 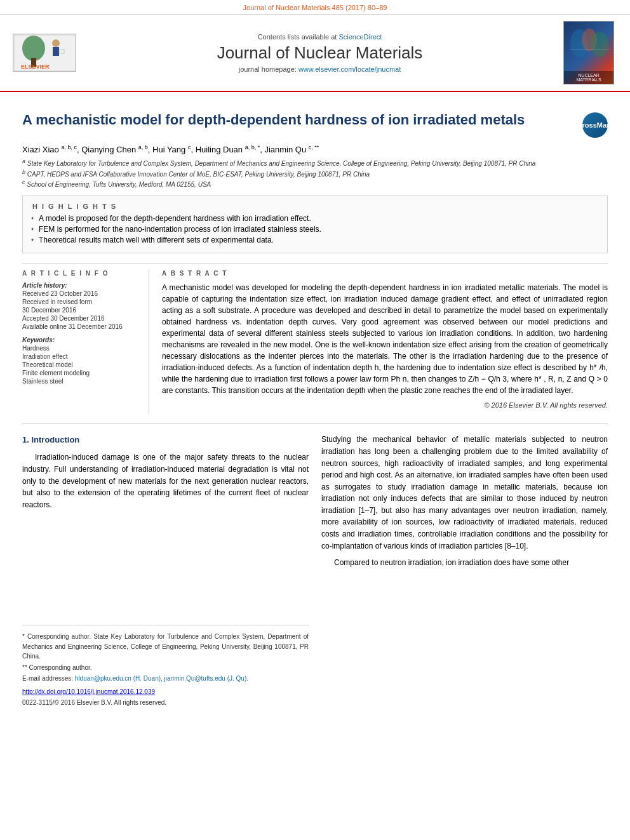 I want to click on abstract-text: A mechanistic model was developed for mo…, so click(x=385, y=339).